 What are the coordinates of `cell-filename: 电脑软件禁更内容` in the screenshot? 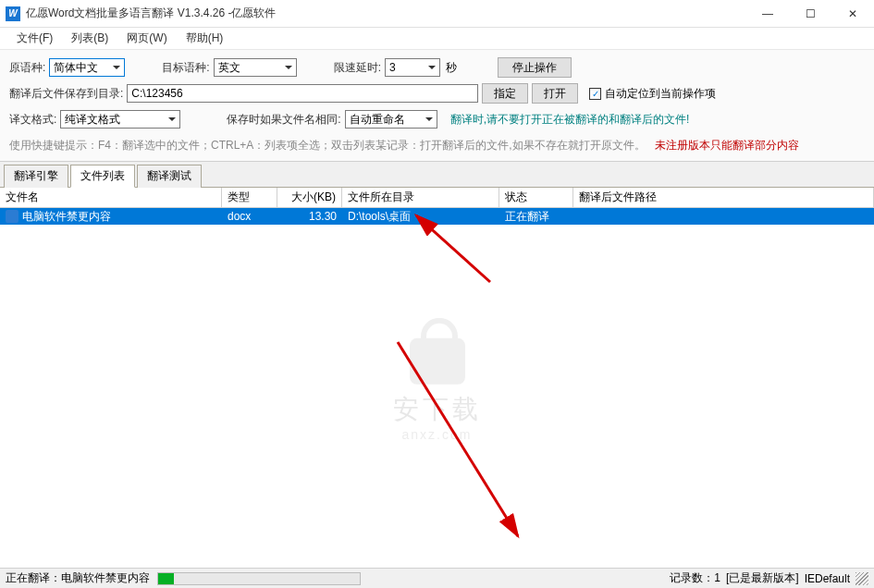 It's located at (67, 216).